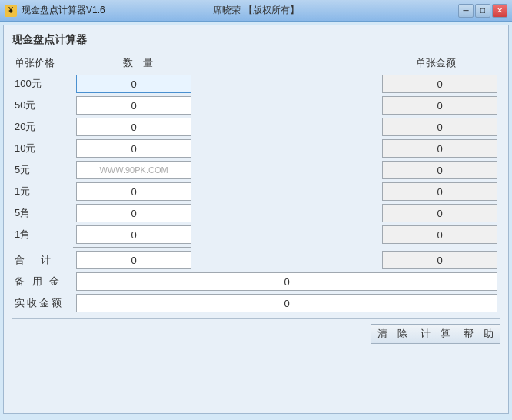 The height and width of the screenshot is (420, 512). Describe the element at coordinates (255, 11) in the screenshot. I see `copyright-text: 席晓荣 【版权所有】` at that location.